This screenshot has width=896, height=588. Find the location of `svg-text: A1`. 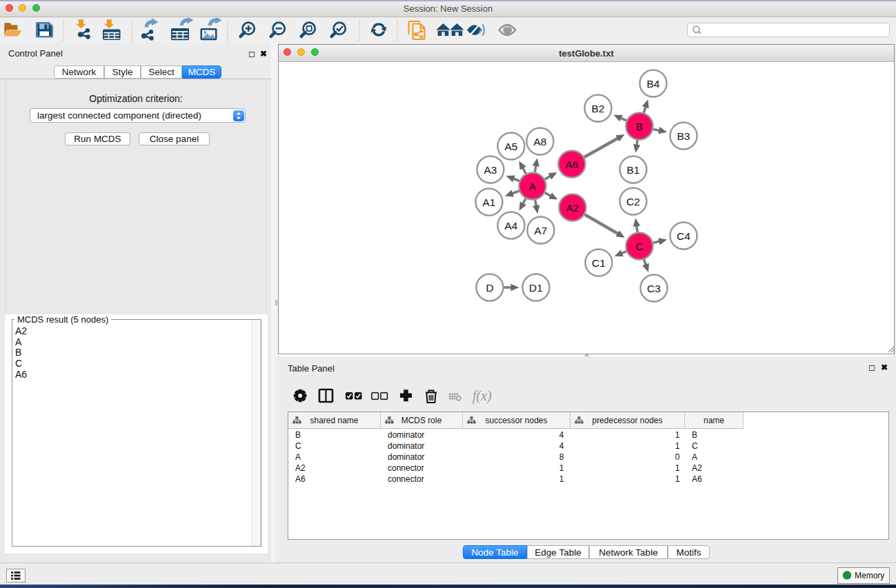

svg-text: A1 is located at coordinates (490, 203).